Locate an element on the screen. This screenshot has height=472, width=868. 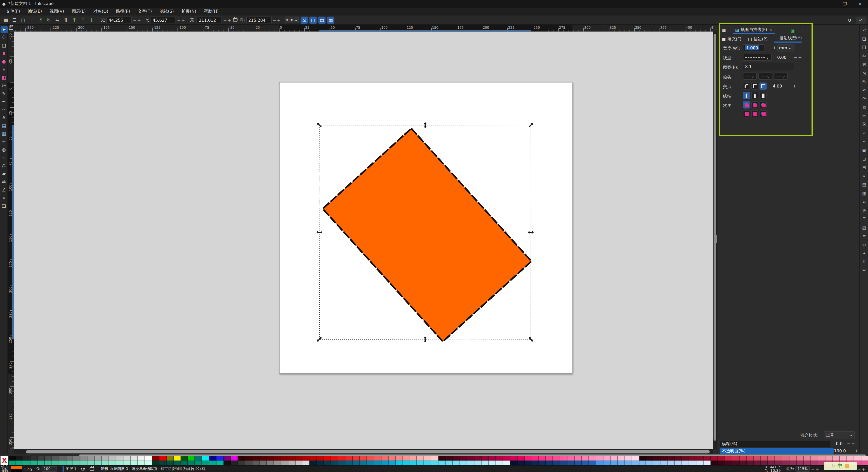
current-layer-name: 图层 1 is located at coordinates (71, 469).